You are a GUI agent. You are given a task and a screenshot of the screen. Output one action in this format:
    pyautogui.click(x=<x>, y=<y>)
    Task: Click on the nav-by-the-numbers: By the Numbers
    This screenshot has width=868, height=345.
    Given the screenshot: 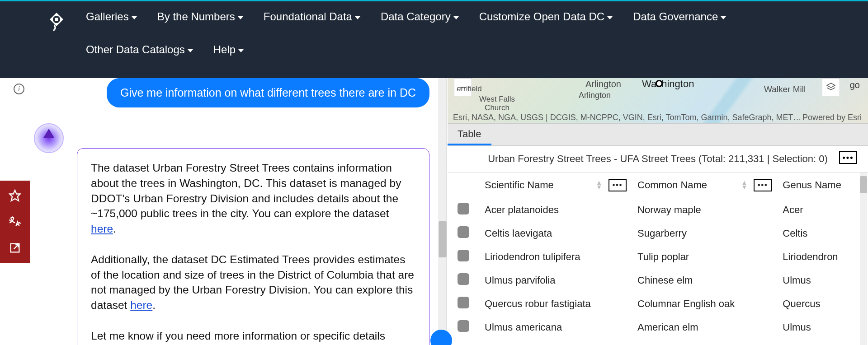 What is the action you would take?
    pyautogui.click(x=200, y=17)
    